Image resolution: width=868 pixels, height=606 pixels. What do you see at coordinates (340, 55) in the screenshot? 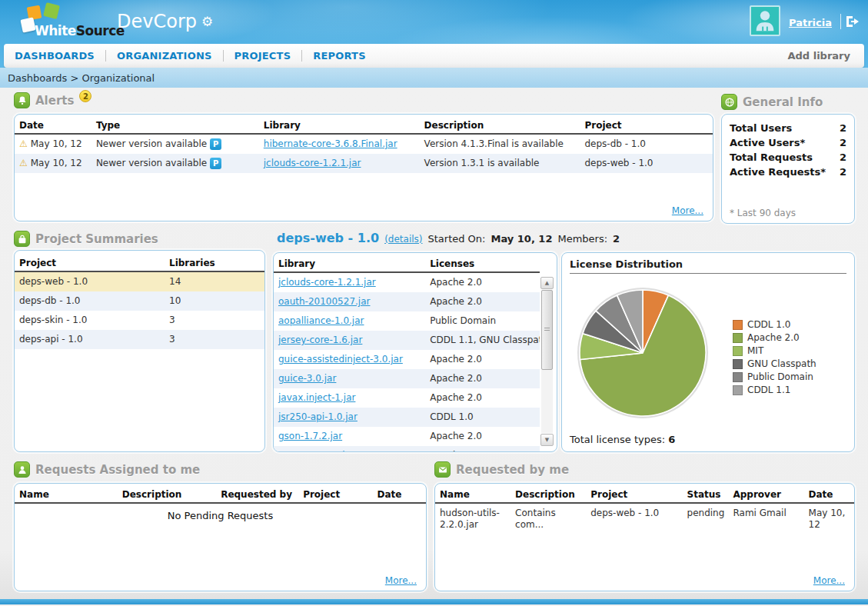
I see `nav-reports: REPORTS` at bounding box center [340, 55].